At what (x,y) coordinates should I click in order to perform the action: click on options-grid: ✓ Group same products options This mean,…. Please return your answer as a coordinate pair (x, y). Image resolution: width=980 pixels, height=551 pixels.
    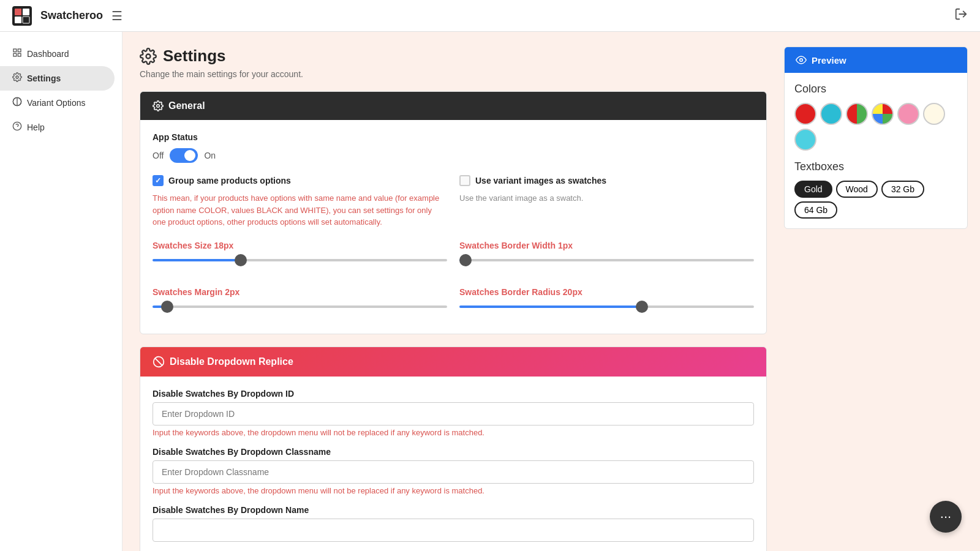
    Looking at the image, I should click on (453, 202).